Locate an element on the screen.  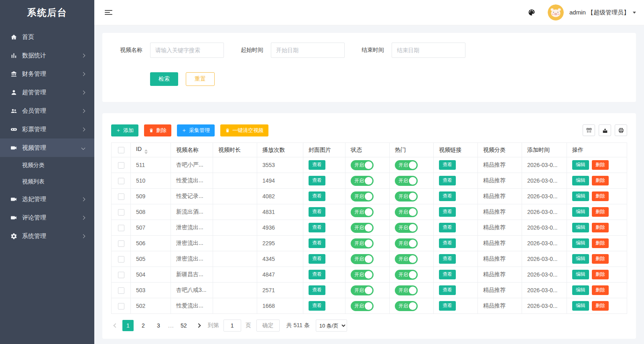
palette-icon is located at coordinates (532, 12).